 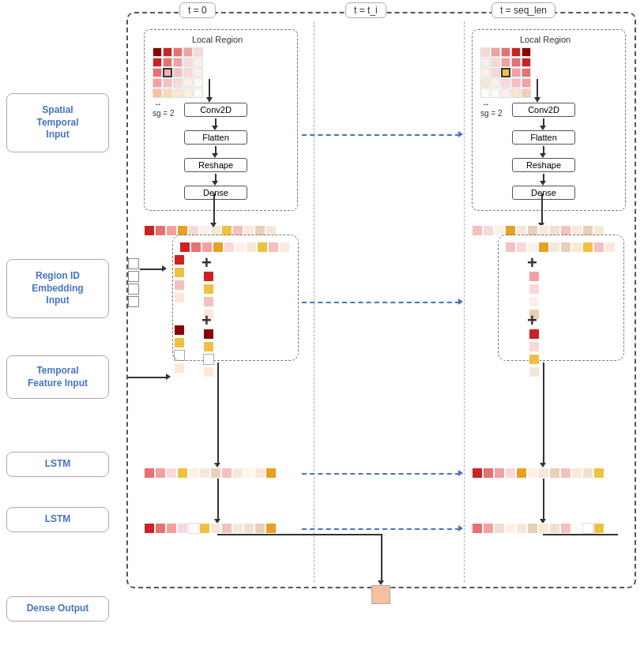 I want to click on lstm1-label: LSTM, so click(x=58, y=464).